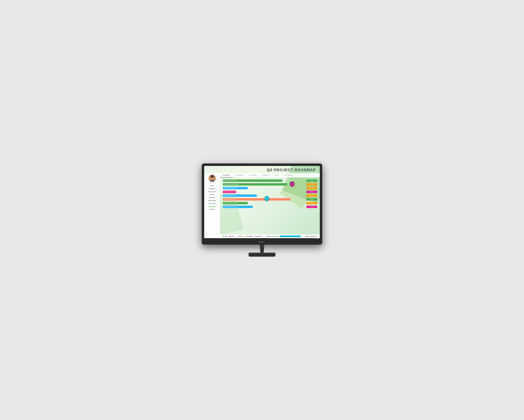 This screenshot has width=524, height=420. I want to click on screen-content: Q3 PROJECT ROADMAP, so click(262, 202).